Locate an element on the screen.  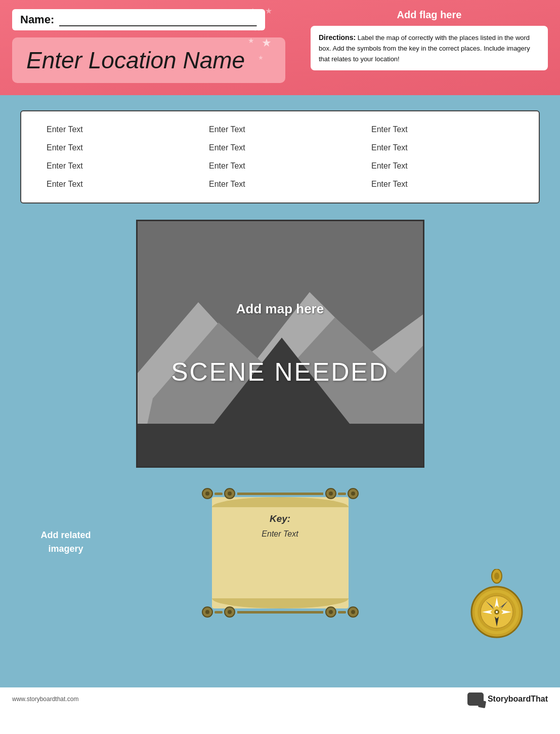
directions-label: Directions: is located at coordinates (337, 37).